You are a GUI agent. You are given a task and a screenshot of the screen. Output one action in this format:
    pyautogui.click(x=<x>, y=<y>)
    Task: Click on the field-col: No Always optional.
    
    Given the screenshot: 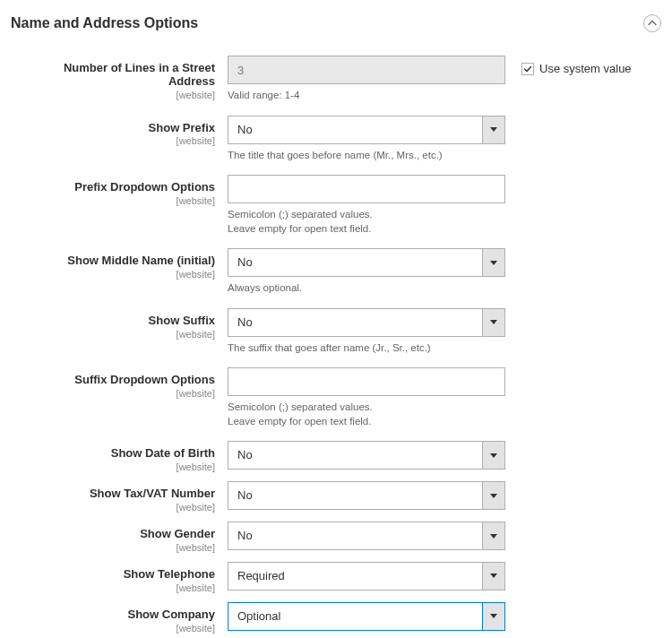 What is the action you would take?
    pyautogui.click(x=366, y=272)
    